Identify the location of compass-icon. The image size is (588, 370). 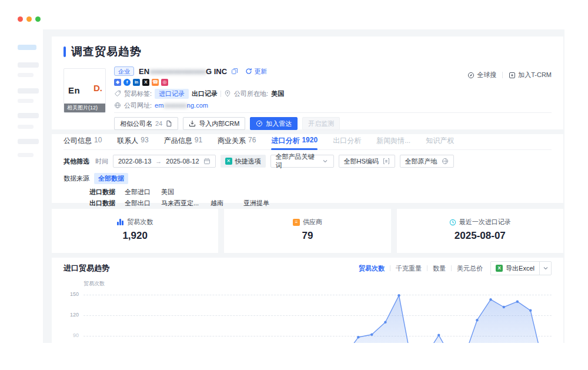
(471, 75).